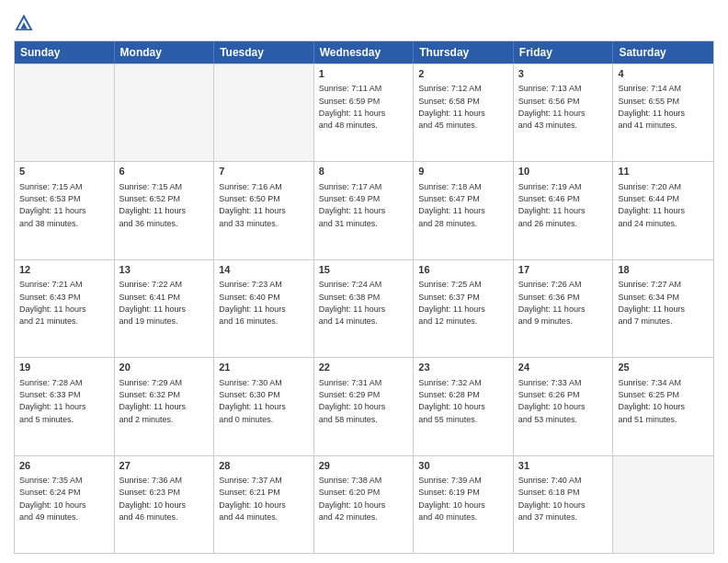  I want to click on day-number: 25, so click(664, 368).